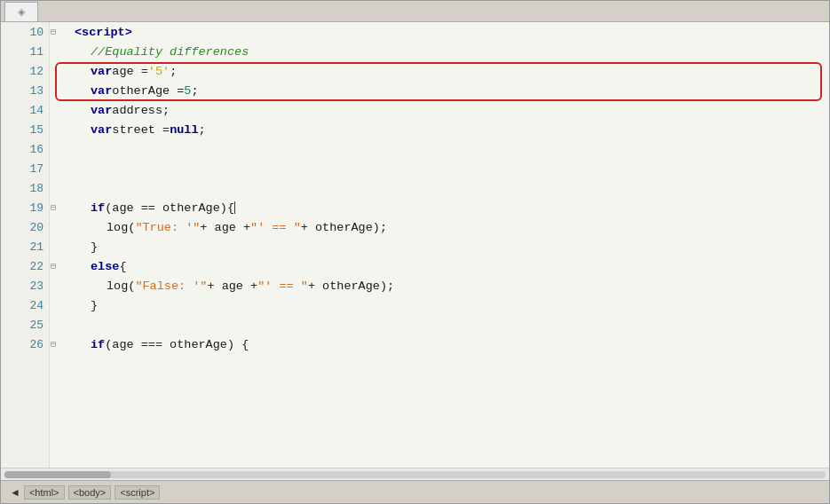 This screenshot has height=504, width=830. Describe the element at coordinates (444, 266) in the screenshot. I see `code-line-22: else {` at that location.